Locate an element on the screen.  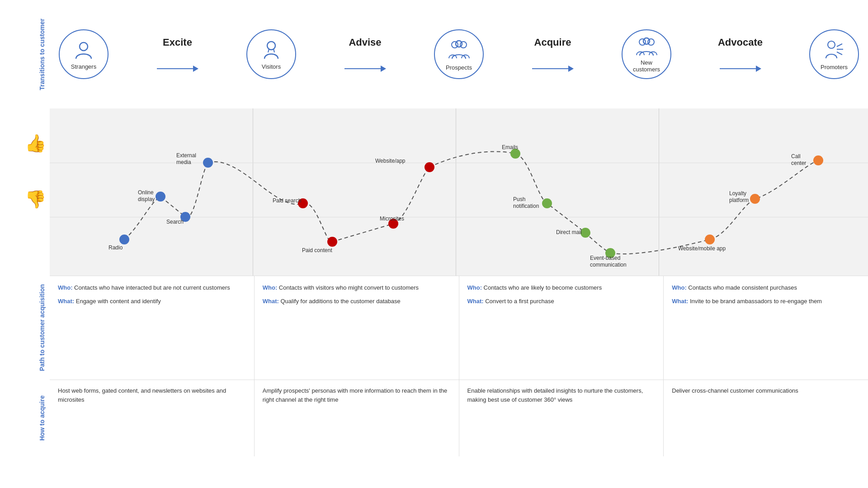
who-text-2: Contacts with visitors who might convert… is located at coordinates (349, 287).